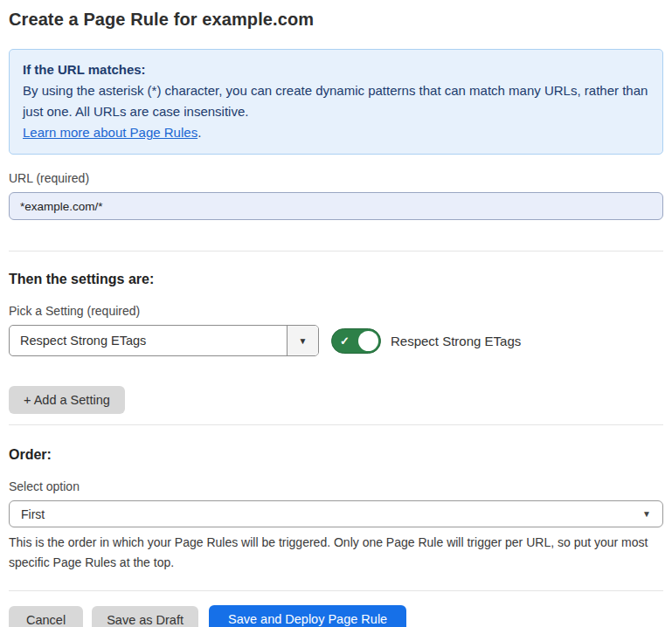 This screenshot has height=627, width=672. Describe the element at coordinates (336, 590) in the screenshot. I see `footer-divider` at that location.